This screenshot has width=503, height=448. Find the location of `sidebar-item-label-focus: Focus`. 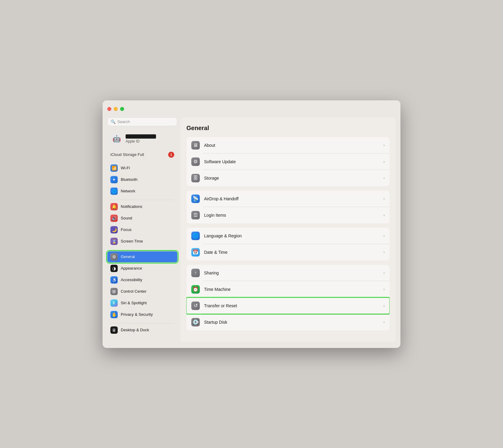

sidebar-item-label-focus: Focus is located at coordinates (126, 230).